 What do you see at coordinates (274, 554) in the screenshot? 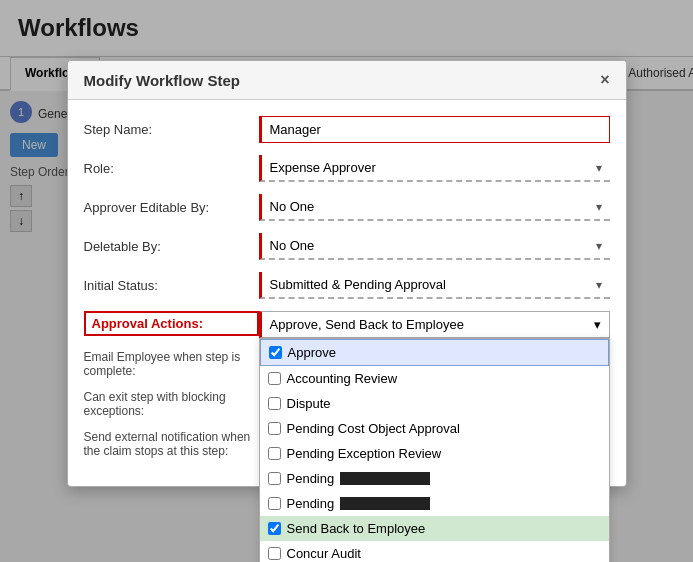
I see `concur-audit-checkbox` at bounding box center [274, 554].